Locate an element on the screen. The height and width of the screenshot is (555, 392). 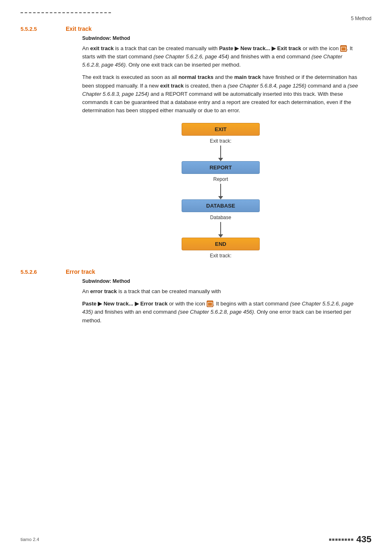
subwindow-label-1: Subwindow: Method is located at coordinates (221, 38).